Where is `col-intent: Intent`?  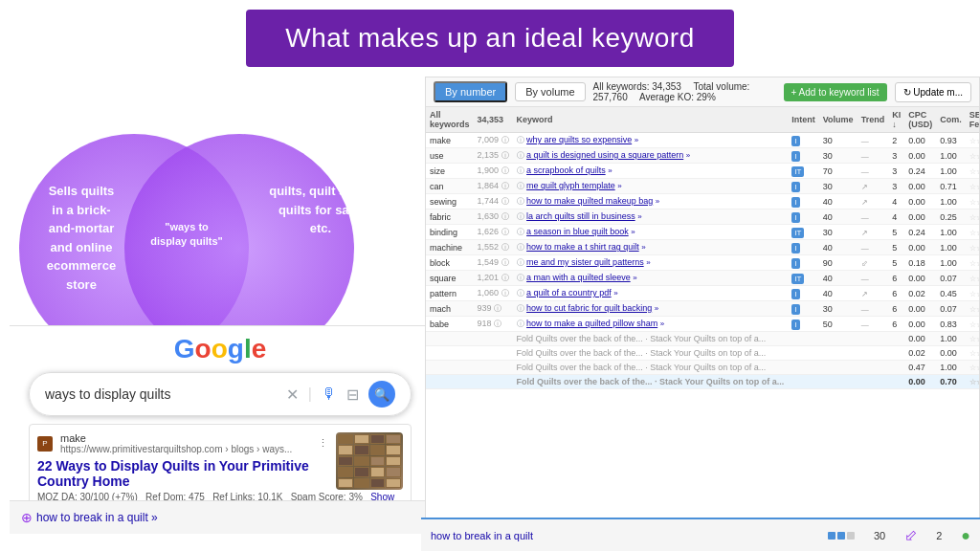
col-intent: Intent is located at coordinates (804, 121).